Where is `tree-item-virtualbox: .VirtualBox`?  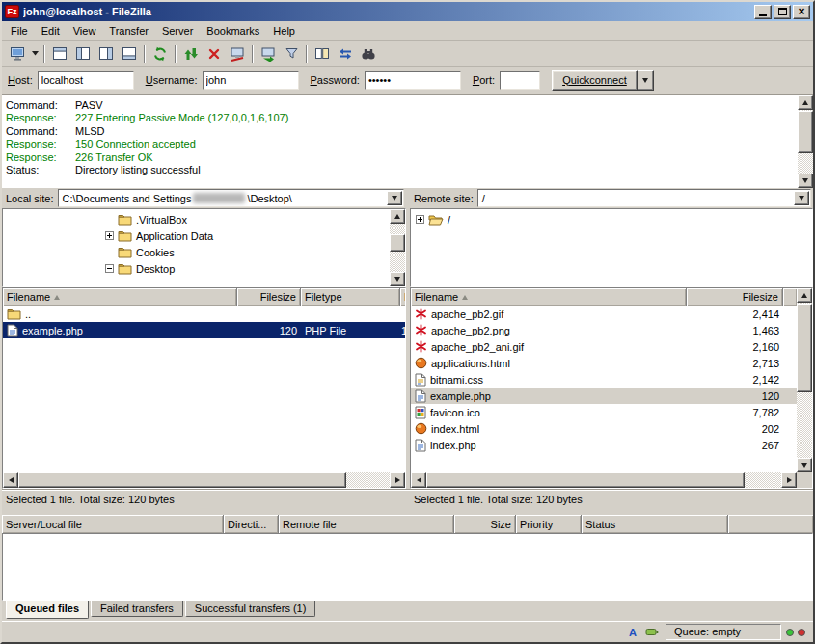 tree-item-virtualbox: .VirtualBox is located at coordinates (204, 220).